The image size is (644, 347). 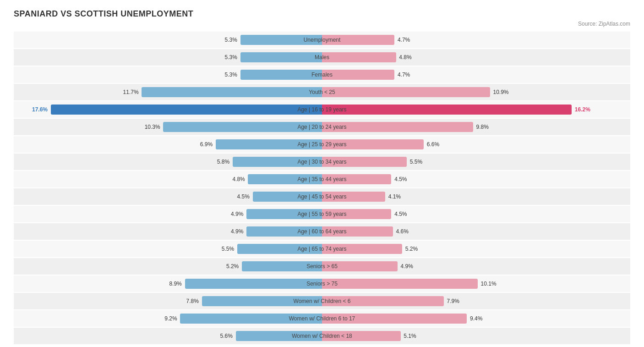 I want to click on value-right: 5.5%, so click(x=416, y=162).